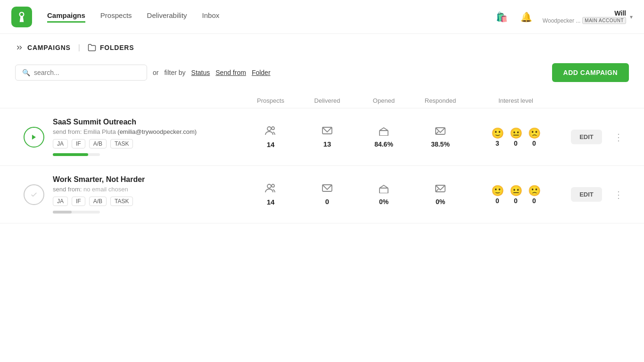 This screenshot has height=362, width=644. Describe the element at coordinates (261, 73) in the screenshot. I see `filter-folder-link: Folder` at that location.